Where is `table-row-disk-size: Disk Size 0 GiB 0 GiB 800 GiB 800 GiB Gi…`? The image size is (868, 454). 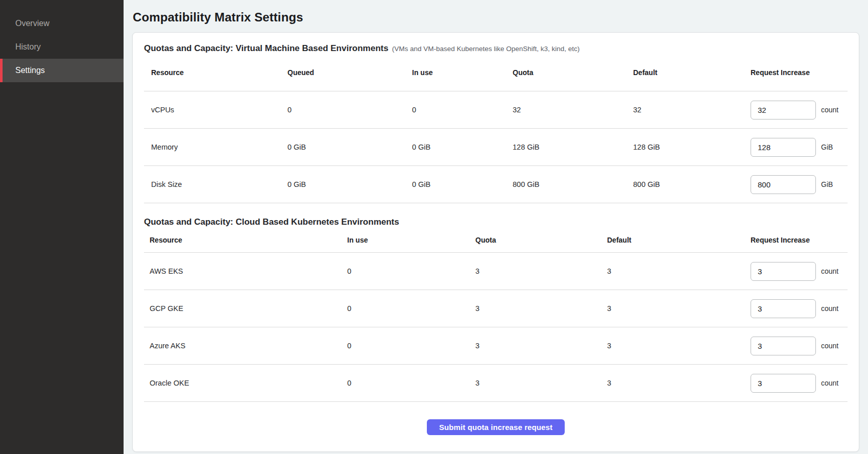 table-row-disk-size: Disk Size 0 GiB 0 GiB 800 GiB 800 GiB Gi… is located at coordinates (496, 185).